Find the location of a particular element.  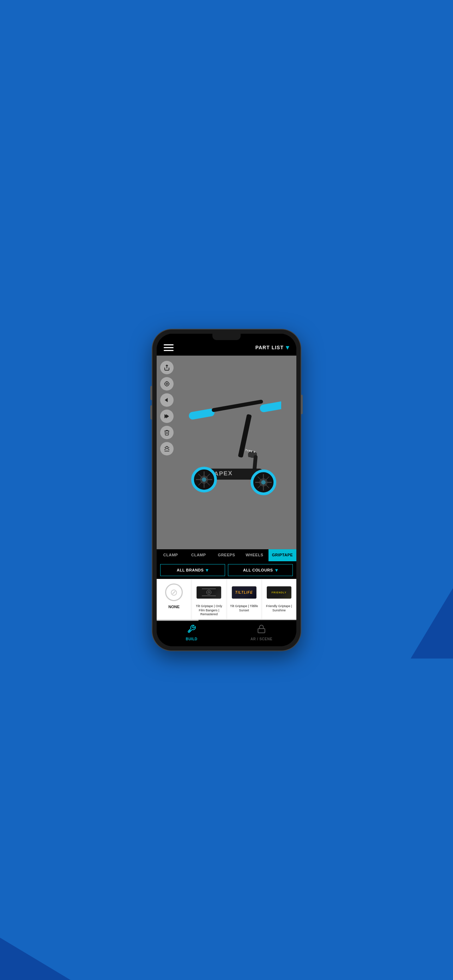

product-friendly-label: Friendly Griptape | Sunshine is located at coordinates (279, 608).